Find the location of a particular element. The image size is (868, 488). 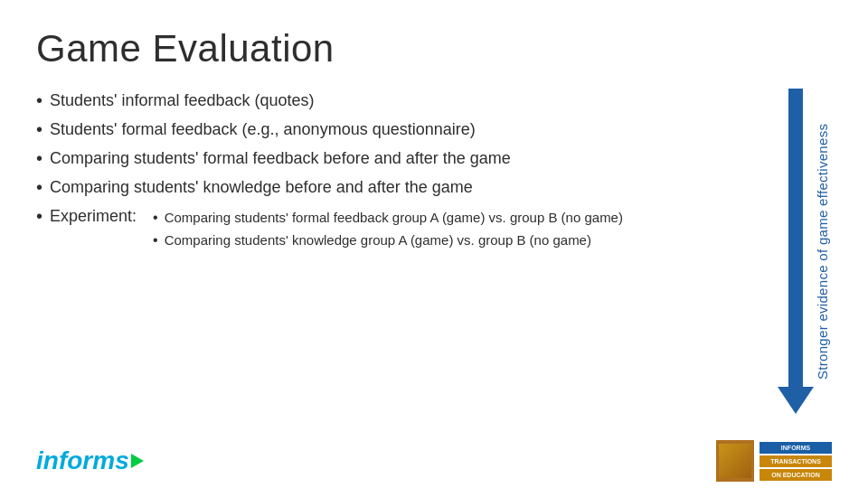

logo-letter-m: m is located at coordinates (103, 461).